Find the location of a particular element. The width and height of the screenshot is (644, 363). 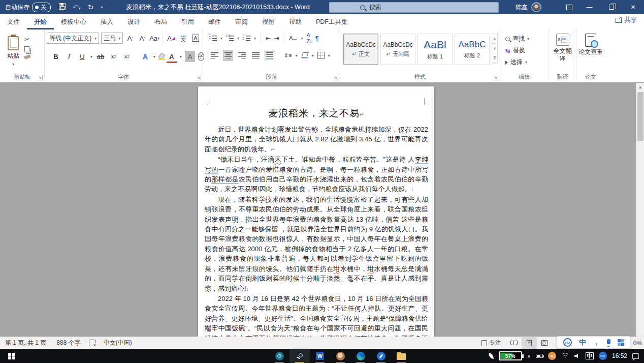

language-indicator: 中文(中国) is located at coordinates (118, 343).